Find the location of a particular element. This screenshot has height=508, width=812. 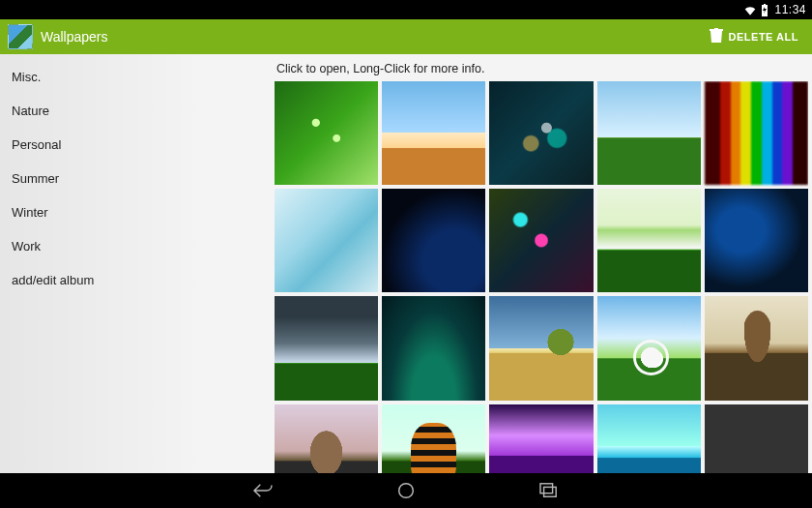

sidebar-item-work: Work is located at coordinates (135, 246).